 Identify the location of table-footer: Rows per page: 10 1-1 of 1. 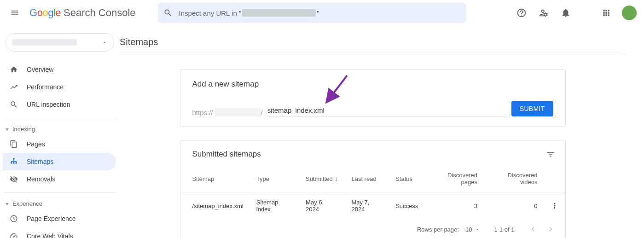
(373, 228).